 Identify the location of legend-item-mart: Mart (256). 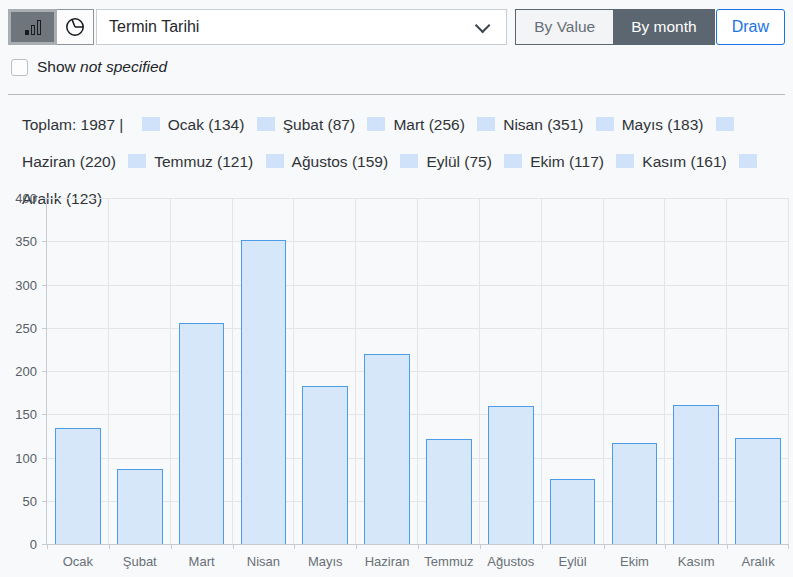
(412, 124).